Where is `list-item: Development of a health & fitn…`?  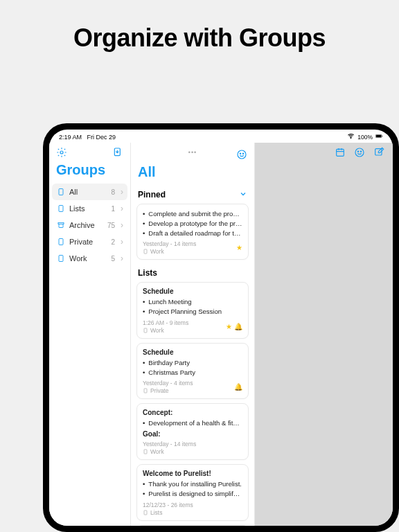
list-item: Development of a health & fitn… is located at coordinates (195, 423).